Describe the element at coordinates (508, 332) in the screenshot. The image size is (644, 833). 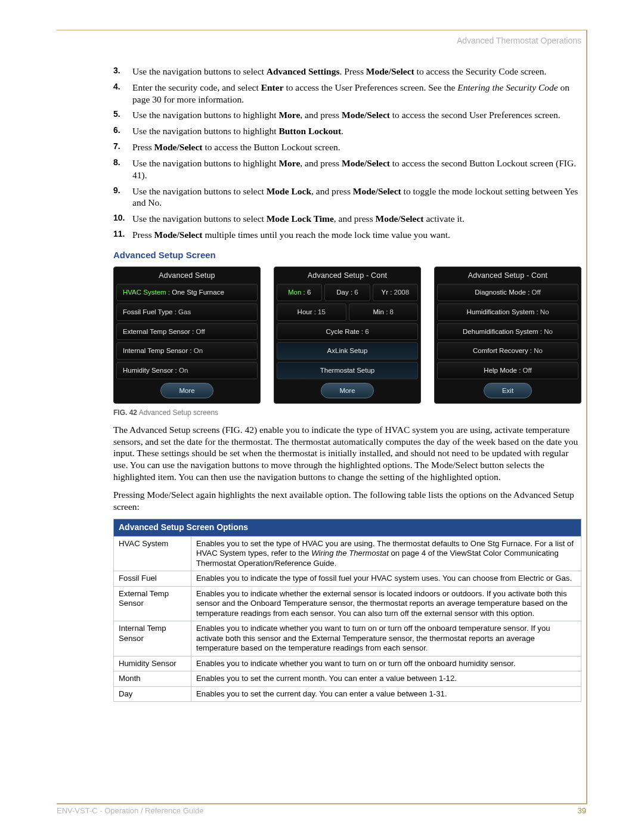
I see `screen-option: Dehumidification System : No` at that location.